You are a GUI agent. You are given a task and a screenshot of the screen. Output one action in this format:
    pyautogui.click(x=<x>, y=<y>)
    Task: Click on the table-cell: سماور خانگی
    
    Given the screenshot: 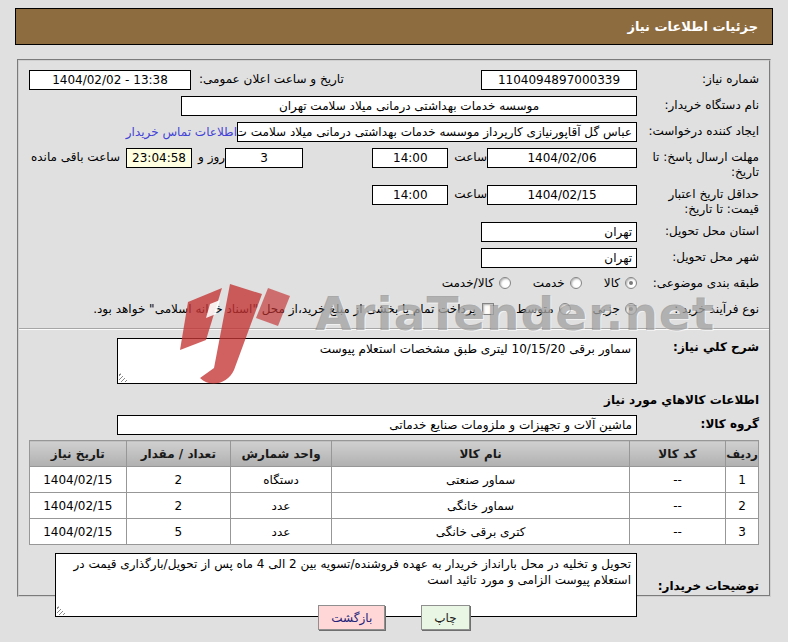 What is the action you would take?
    pyautogui.click(x=481, y=506)
    